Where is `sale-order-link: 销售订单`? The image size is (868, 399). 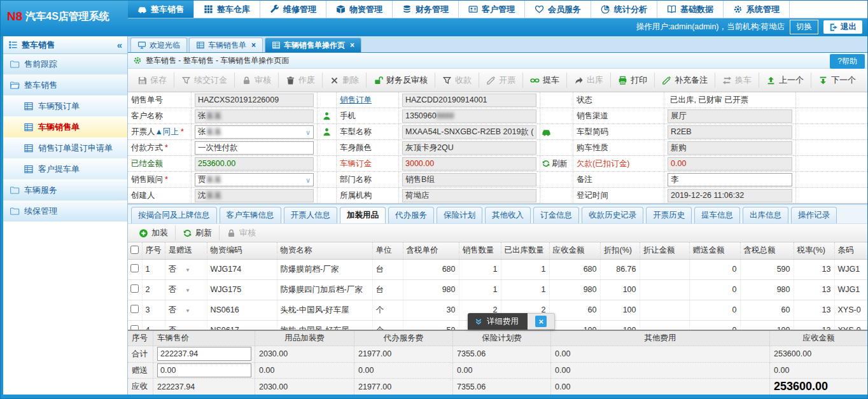
sale-order-link: 销售订单 is located at coordinates (368, 100).